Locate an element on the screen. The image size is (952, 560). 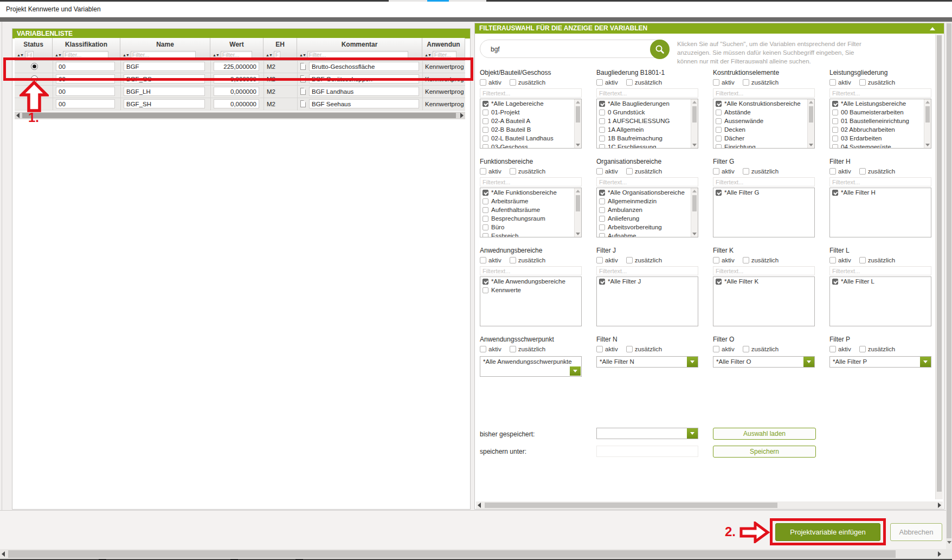
collapse-panel-icon is located at coordinates (932, 29).